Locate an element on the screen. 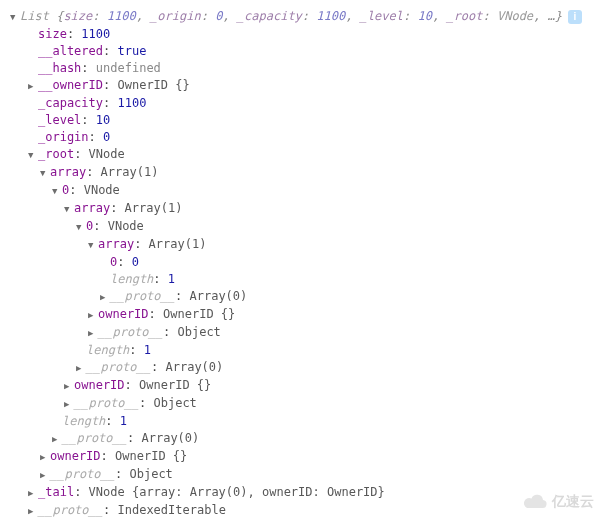 This screenshot has height=517, width=604. info-icon: i is located at coordinates (575, 17).